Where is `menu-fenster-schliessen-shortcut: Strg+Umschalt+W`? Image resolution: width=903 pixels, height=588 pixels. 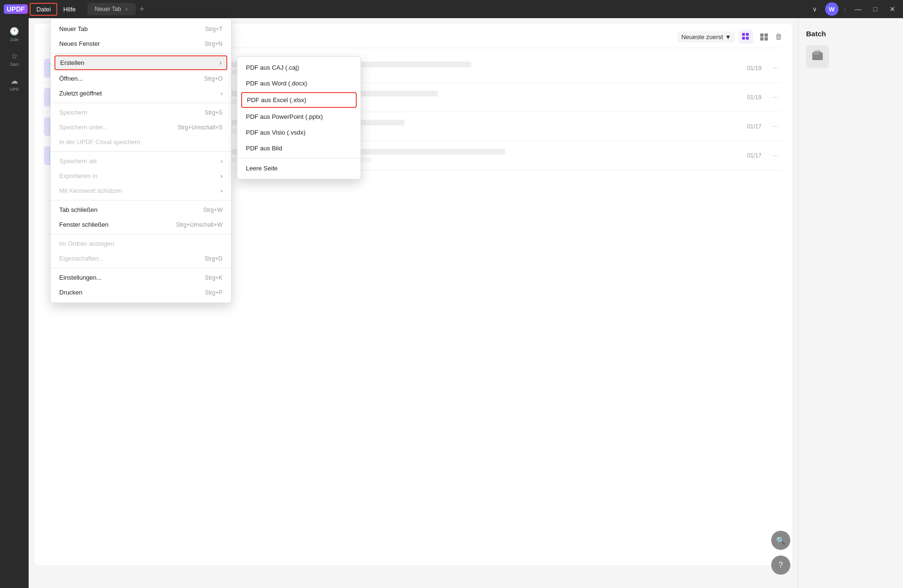
menu-fenster-schliessen-shortcut: Strg+Umschalt+W is located at coordinates (200, 225).